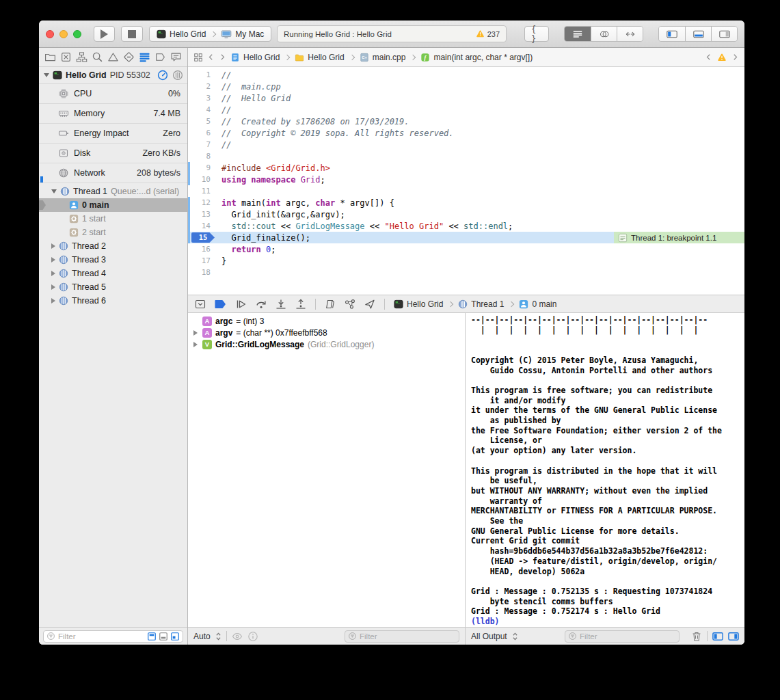 The width and height of the screenshot is (780, 700). What do you see at coordinates (466, 261) in the screenshot?
I see `code-line: 17}` at bounding box center [466, 261].